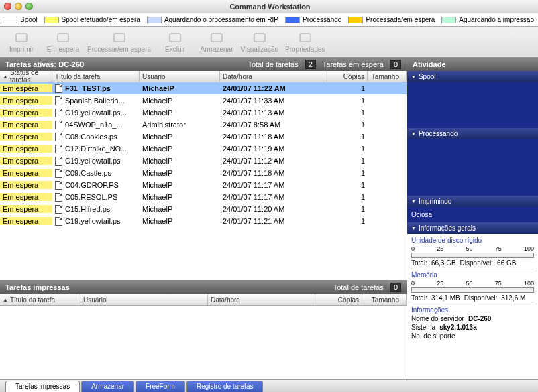  What do you see at coordinates (472, 64) in the screenshot?
I see `activity-header: Atividade` at bounding box center [472, 64].